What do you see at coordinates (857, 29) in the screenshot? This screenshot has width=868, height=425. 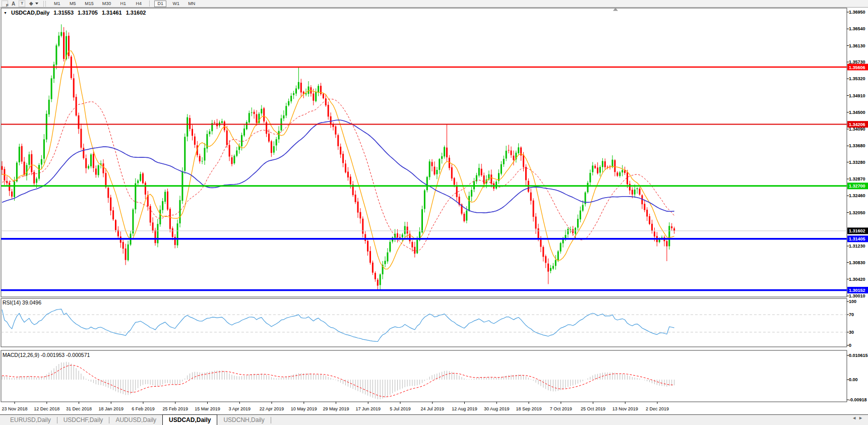 I see `svg-text: 1.36540` at bounding box center [857, 29].